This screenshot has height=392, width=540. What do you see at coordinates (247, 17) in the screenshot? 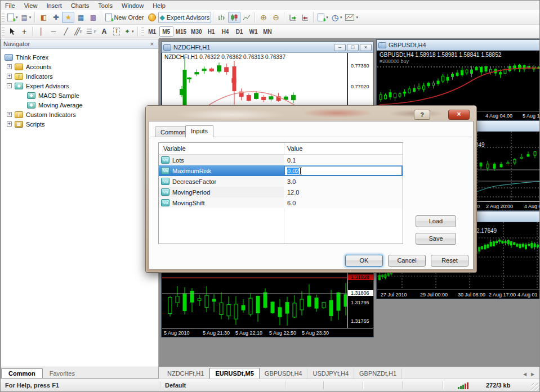
I see `line-chart-button` at bounding box center [247, 17].